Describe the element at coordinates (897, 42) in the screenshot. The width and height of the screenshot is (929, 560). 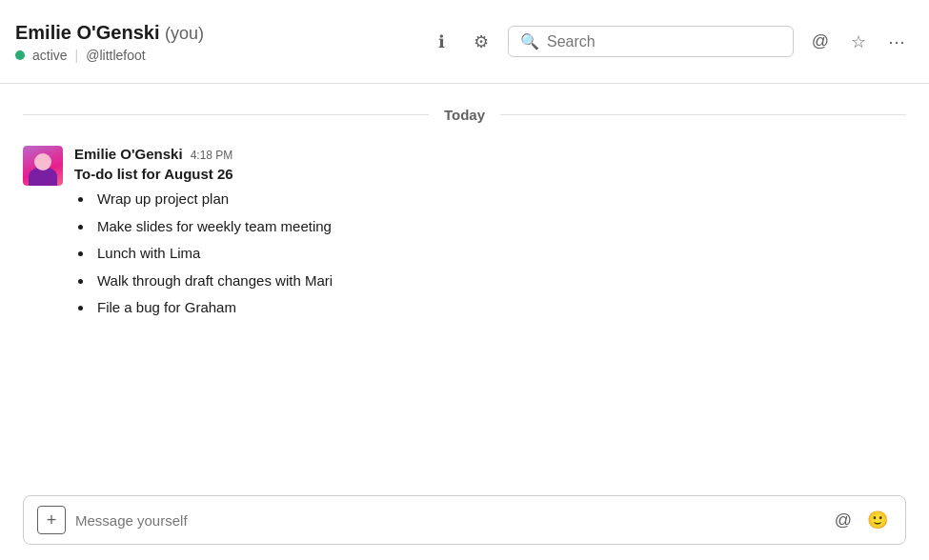
I see `more-icon: ⋯` at that location.